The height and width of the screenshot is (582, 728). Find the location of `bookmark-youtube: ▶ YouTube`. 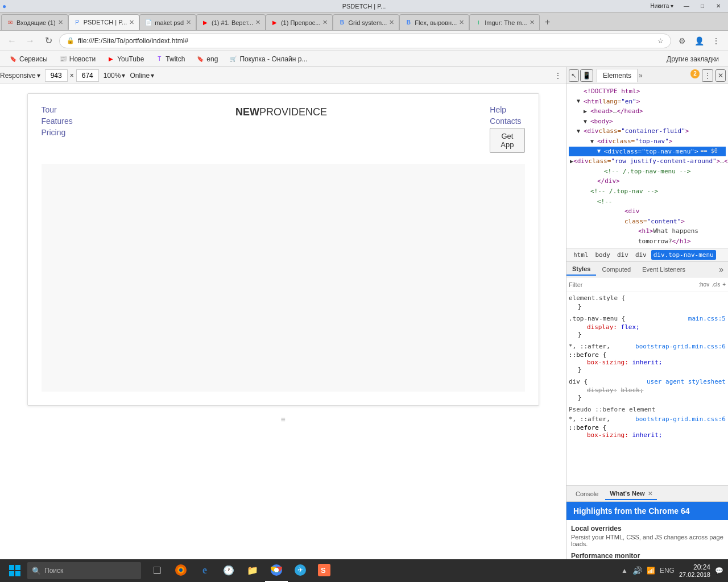

bookmark-youtube: ▶ YouTube is located at coordinates (125, 59).